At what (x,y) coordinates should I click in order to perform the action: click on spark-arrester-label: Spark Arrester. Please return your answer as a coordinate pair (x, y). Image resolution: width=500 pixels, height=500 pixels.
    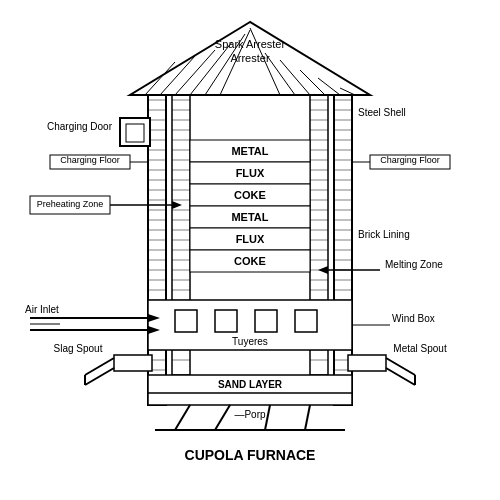
    Looking at the image, I should click on (250, 44).